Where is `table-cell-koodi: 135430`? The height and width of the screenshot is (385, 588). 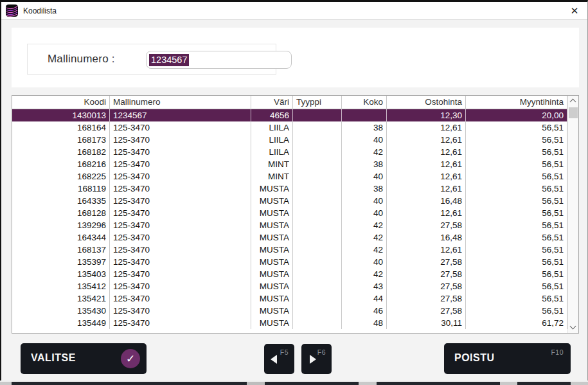
table-cell-koodi: 135430 is located at coordinates (61, 311).